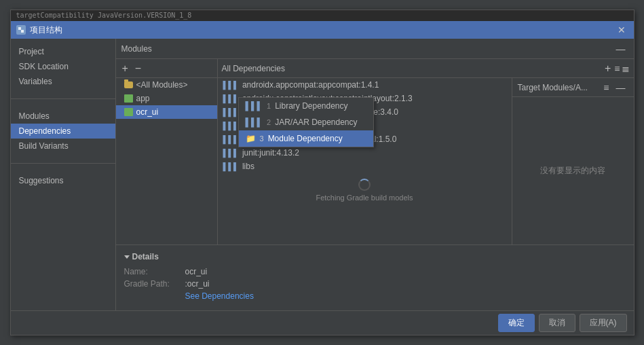 This screenshot has width=644, height=345. Describe the element at coordinates (365, 190) in the screenshot. I see `loading-area: Fetching Gradle build models` at that location.